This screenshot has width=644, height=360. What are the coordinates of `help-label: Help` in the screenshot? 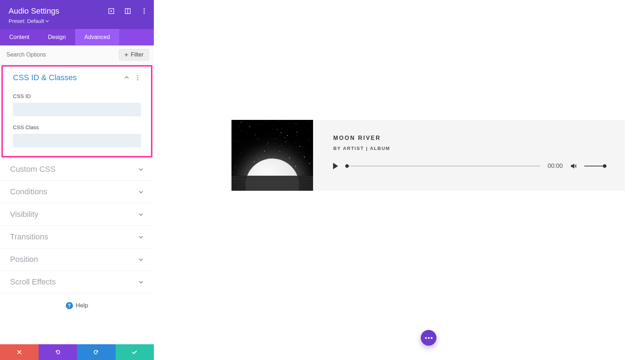 It's located at (82, 306).